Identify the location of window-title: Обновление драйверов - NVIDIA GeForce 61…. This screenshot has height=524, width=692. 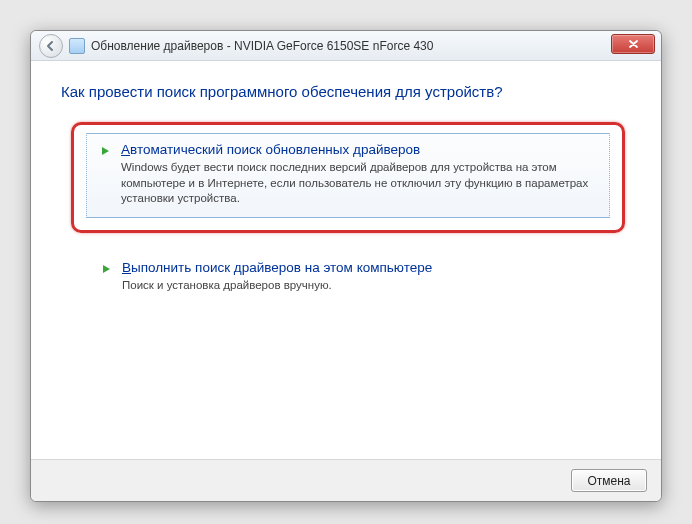
(262, 46).